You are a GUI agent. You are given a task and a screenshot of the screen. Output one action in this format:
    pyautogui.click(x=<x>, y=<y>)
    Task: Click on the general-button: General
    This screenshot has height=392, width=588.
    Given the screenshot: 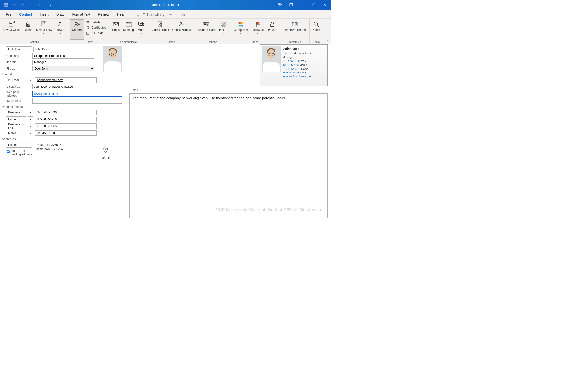 What is the action you would take?
    pyautogui.click(x=77, y=30)
    